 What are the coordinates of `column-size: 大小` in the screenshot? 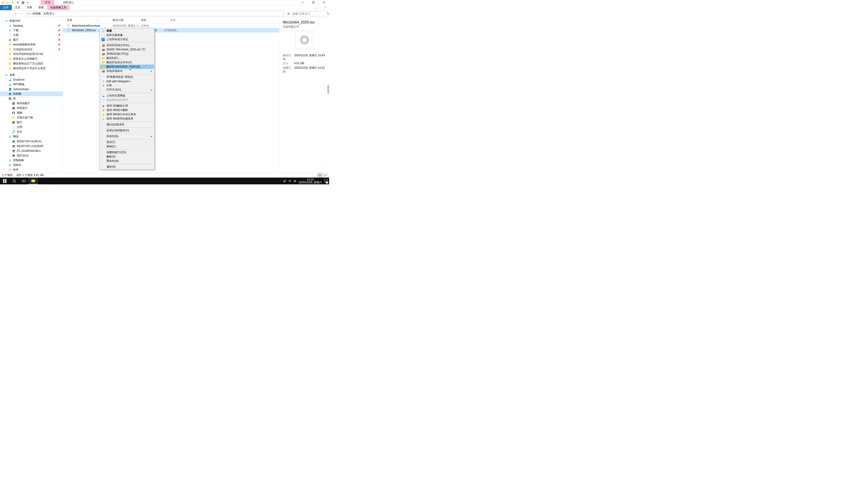 It's located at (171, 20).